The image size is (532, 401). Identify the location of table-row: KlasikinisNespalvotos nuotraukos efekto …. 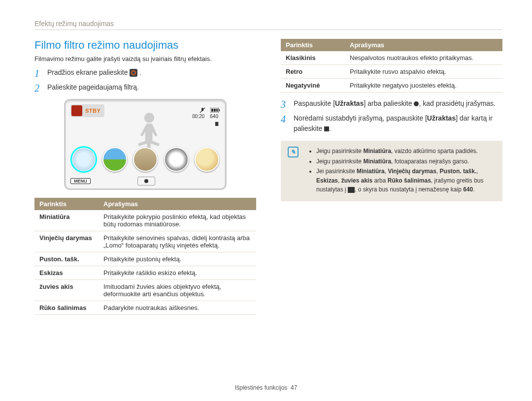
(392, 58).